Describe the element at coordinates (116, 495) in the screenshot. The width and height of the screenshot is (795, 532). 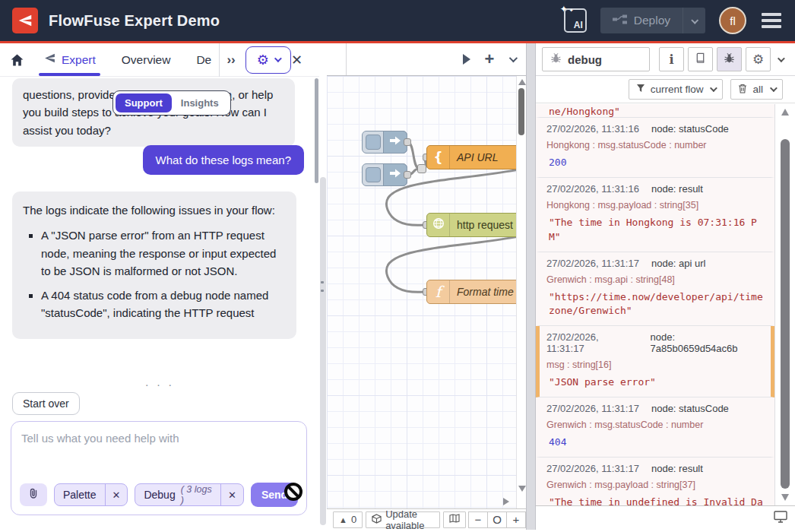
I see `remove-palette-icon: ✕` at that location.